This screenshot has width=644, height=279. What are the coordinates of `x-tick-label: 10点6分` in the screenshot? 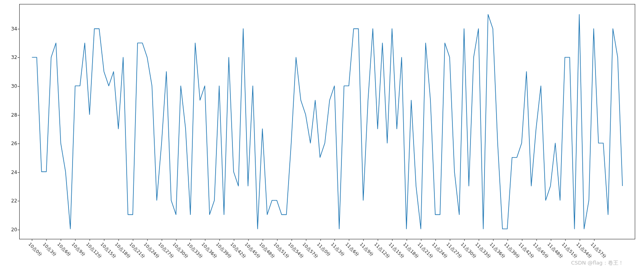 It's located at (64, 249).